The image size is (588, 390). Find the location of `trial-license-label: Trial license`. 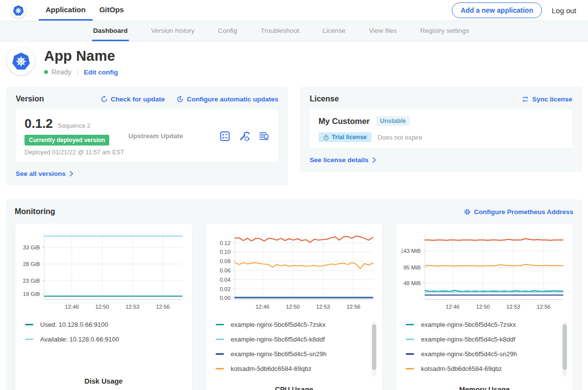

trial-license-label: Trial license is located at coordinates (349, 137).